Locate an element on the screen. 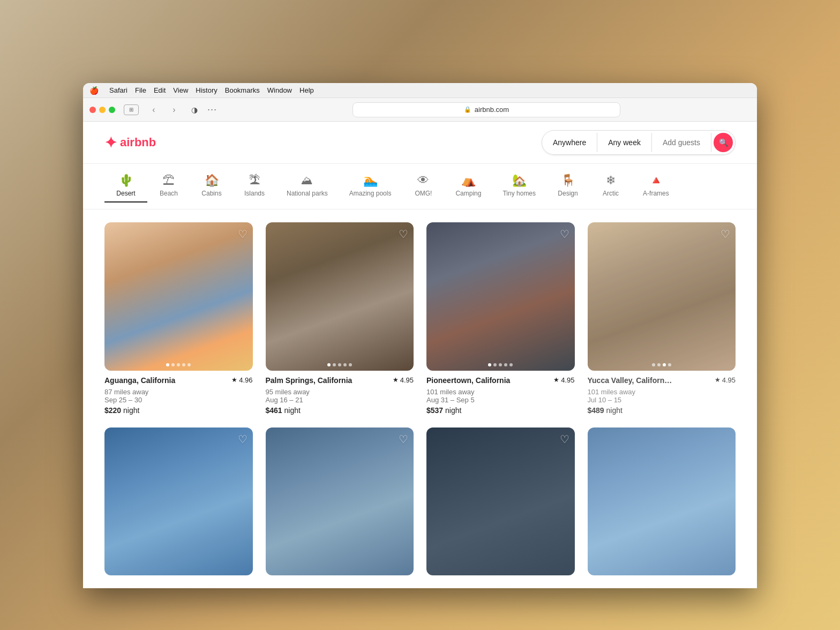  category-desert: 🌵 Desert is located at coordinates (126, 186).